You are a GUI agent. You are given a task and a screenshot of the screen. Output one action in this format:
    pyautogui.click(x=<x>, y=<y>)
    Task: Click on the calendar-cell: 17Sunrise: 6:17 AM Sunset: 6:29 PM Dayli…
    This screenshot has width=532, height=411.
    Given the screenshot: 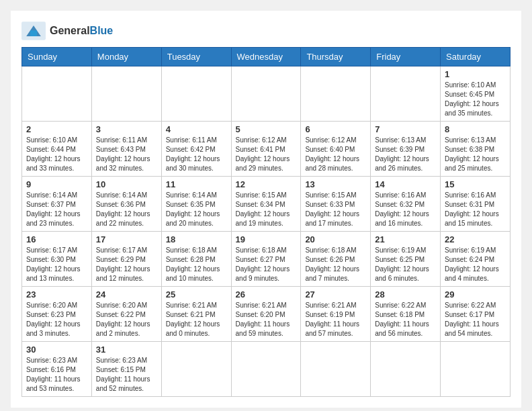 What is the action you would take?
    pyautogui.click(x=126, y=259)
    